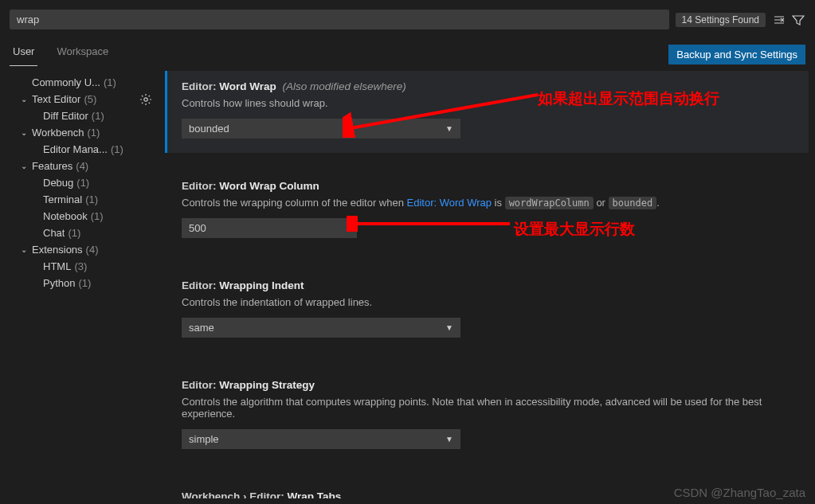 This screenshot has width=815, height=504. What do you see at coordinates (321, 129) in the screenshot?
I see `word-wrap-select: bounded ▼` at bounding box center [321, 129].